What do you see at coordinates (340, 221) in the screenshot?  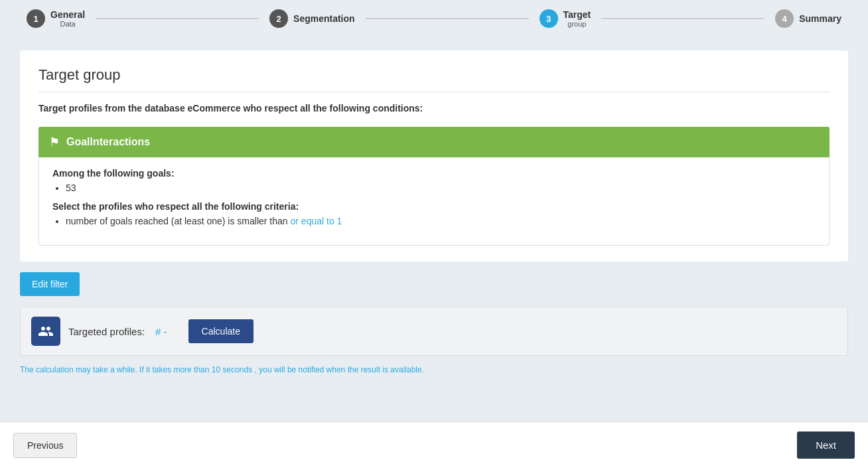 I see `criteria-value: 1` at bounding box center [340, 221].